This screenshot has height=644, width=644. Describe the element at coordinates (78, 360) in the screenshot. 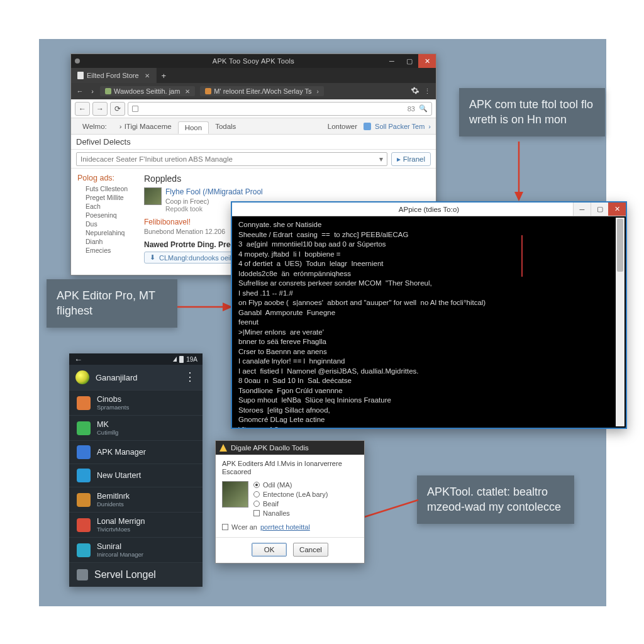

I see `back-arrow-icon: ←` at that location.